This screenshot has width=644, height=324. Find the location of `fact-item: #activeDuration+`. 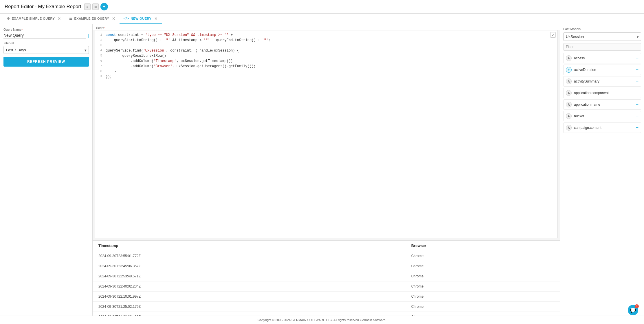

fact-item: #activeDuration+ is located at coordinates (602, 70).